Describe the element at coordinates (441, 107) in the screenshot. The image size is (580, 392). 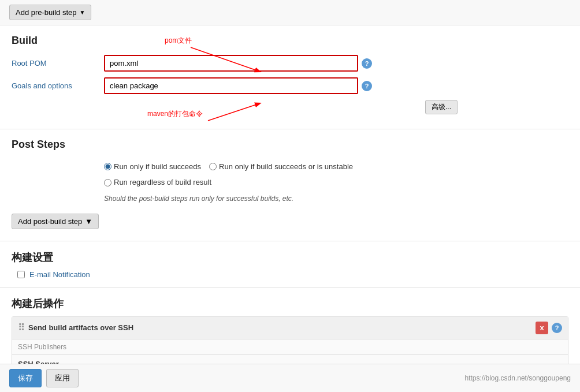
I see `advanced-button: 高级...` at that location.